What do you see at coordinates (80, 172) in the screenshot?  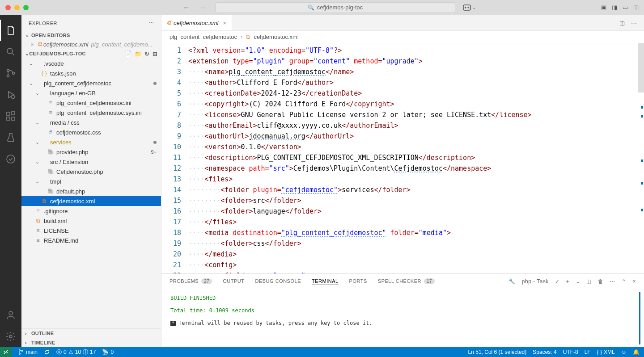 I see `tree-item-label: Cefjdemostoc.php` at bounding box center [80, 172].